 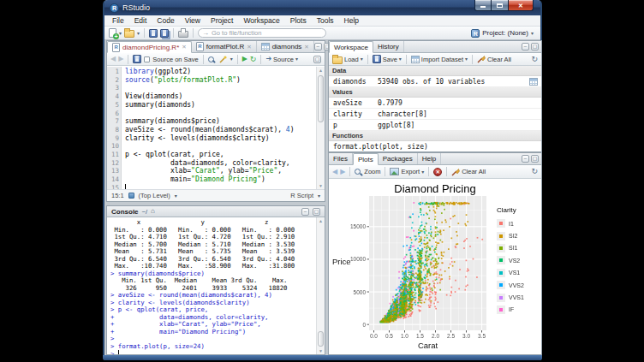 What do you see at coordinates (183, 34) in the screenshot?
I see `print-icon` at bounding box center [183, 34].